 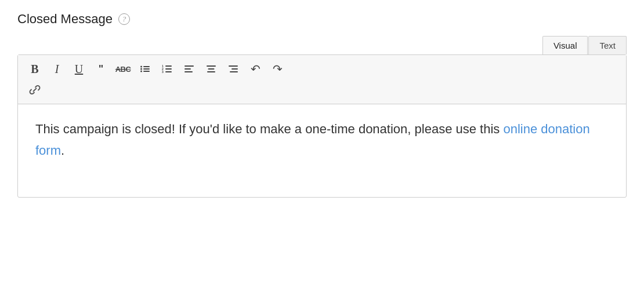 What do you see at coordinates (269, 129) in the screenshot?
I see `content-text-before-link: This campaign is closed! If you'd like t…` at bounding box center [269, 129].